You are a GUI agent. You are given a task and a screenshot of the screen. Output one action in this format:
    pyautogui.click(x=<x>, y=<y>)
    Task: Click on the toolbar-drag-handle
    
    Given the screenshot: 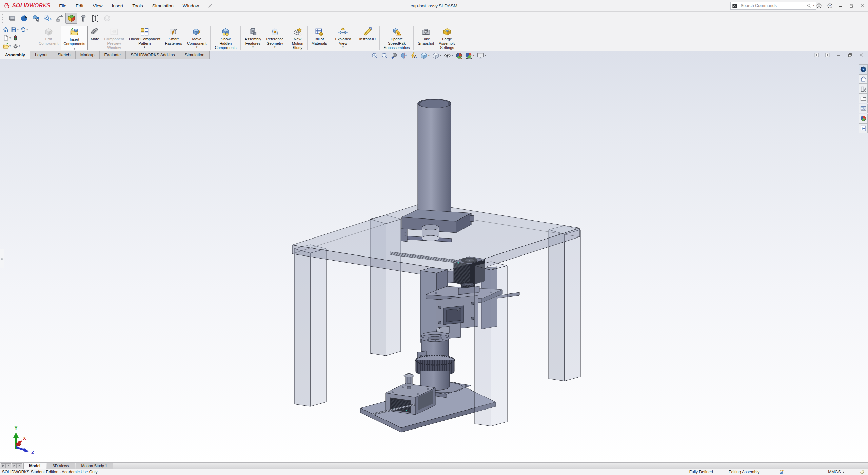 What is the action you would take?
    pyautogui.click(x=3, y=18)
    